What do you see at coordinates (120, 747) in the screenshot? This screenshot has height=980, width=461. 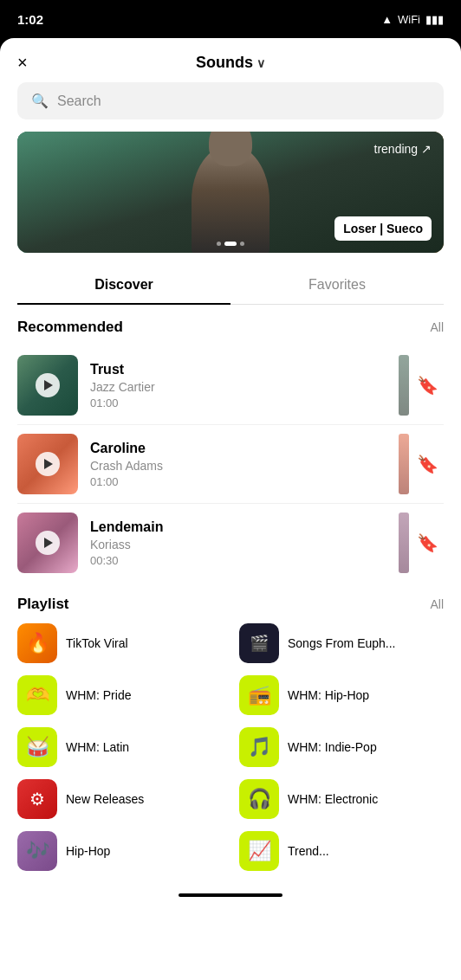 I see `list-item: 🥁 WHM: Latin` at bounding box center [120, 747].